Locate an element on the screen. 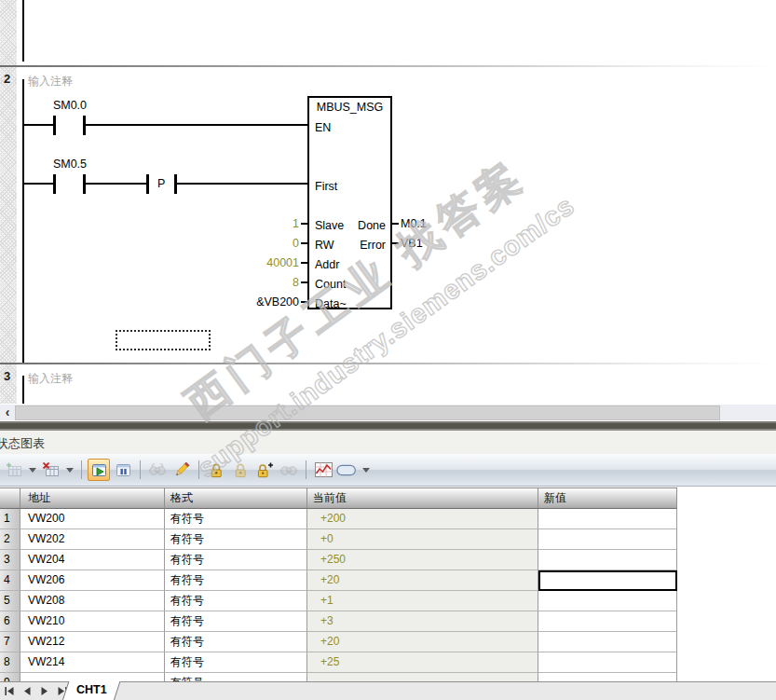  start-status-button is located at coordinates (99, 470).